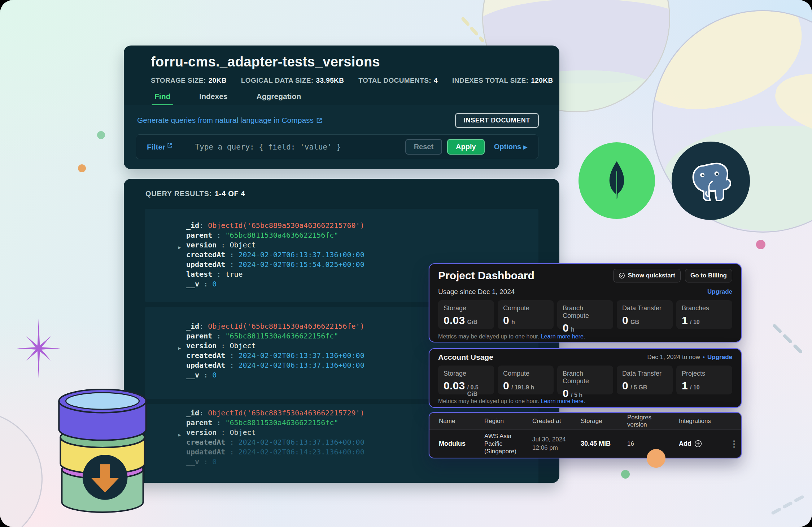  I want to click on field-value: 2024-02-02T06:15:54.025+00:00, so click(302, 264).